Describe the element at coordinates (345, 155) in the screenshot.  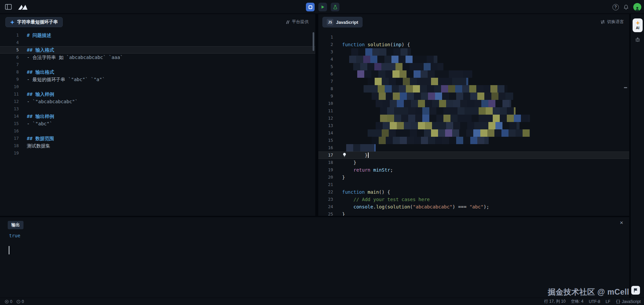
I see `lightbulb-icon` at that location.